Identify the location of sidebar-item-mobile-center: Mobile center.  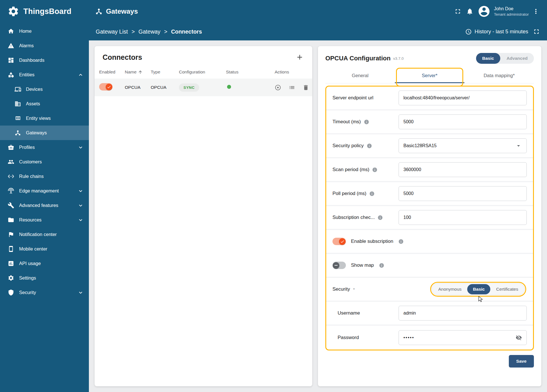
(44, 249).